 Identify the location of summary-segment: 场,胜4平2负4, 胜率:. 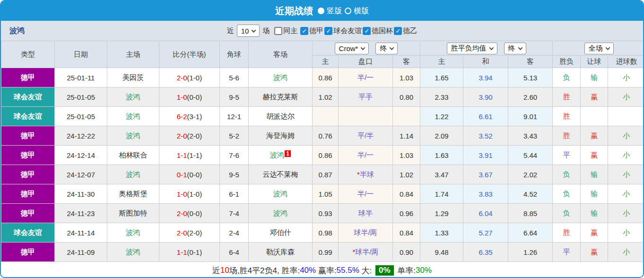
(265, 270).